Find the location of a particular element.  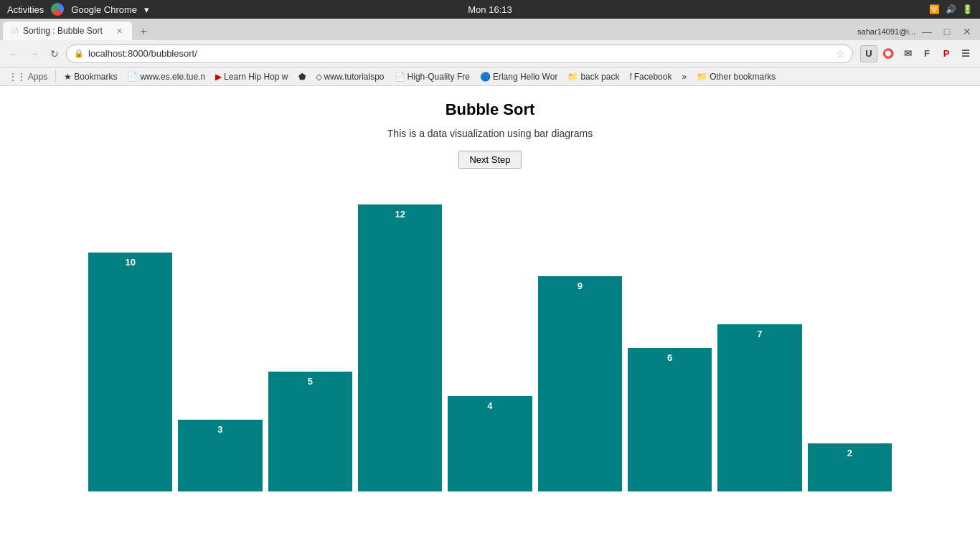

bookmark-icon1: ⬟ is located at coordinates (302, 77).